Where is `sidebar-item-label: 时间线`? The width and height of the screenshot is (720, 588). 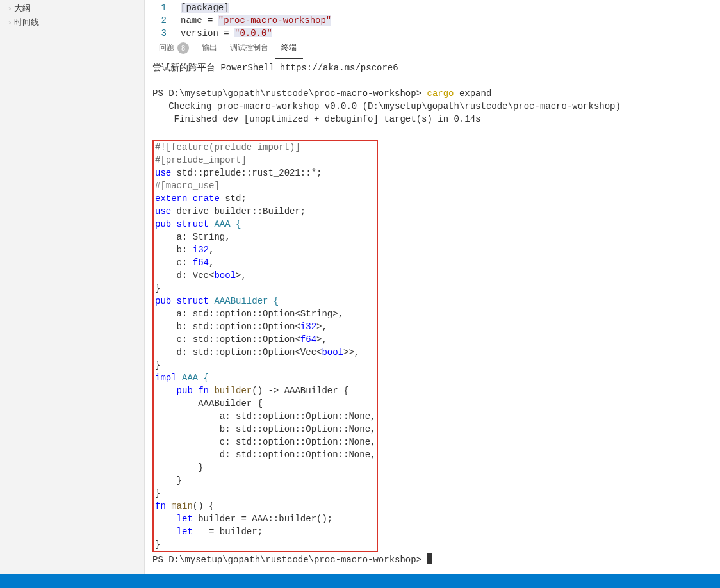
sidebar-item-label: 时间线 is located at coordinates (27, 22).